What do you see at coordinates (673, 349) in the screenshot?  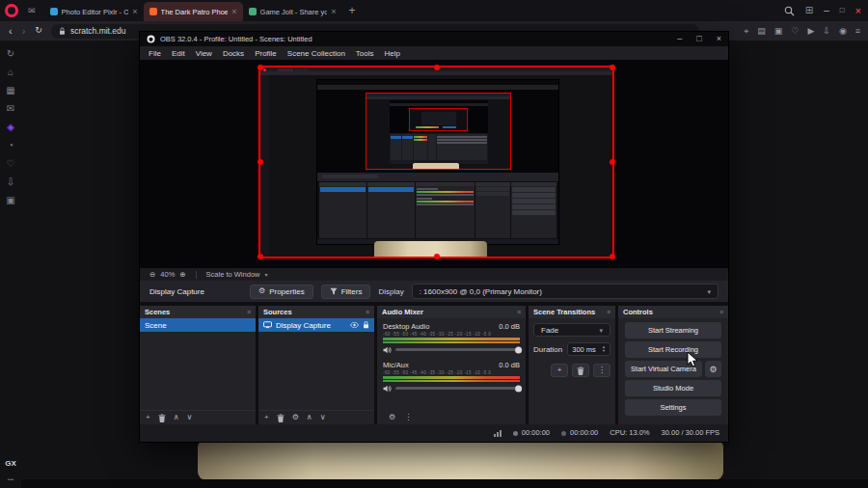 I see `start-recording-button: Start Recording` at bounding box center [673, 349].